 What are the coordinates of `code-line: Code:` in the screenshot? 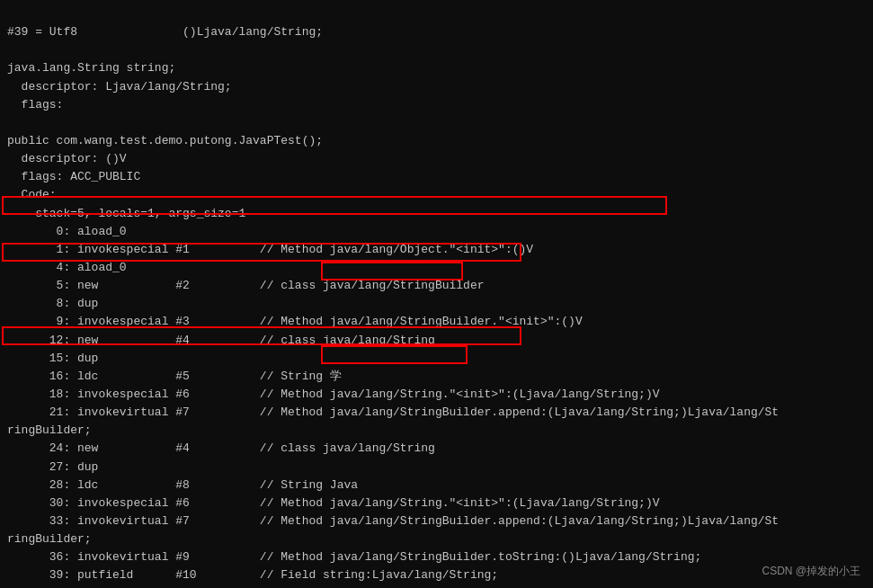 It's located at (437, 195).